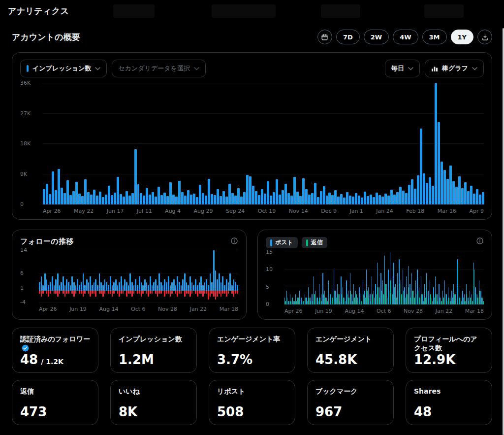 The height and width of the screenshot is (435, 504). What do you see at coordinates (350, 402) in the screenshot?
I see `stat-card: ブックマーク967` at bounding box center [350, 402].